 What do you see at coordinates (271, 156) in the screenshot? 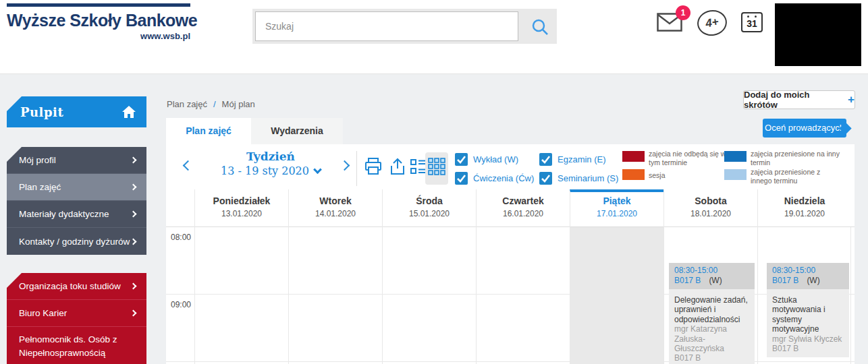
I see `week-title: Tydzień` at bounding box center [271, 156].